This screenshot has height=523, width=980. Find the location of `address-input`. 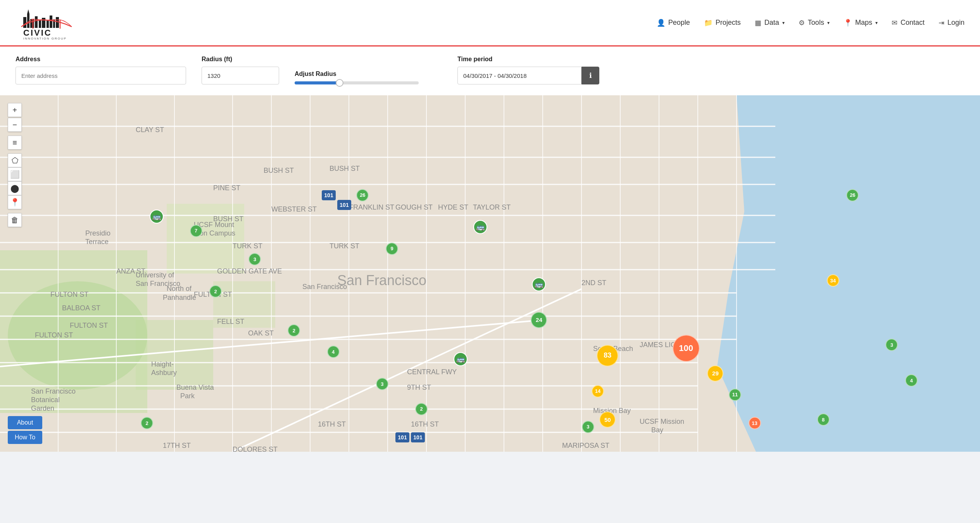

address-input is located at coordinates (101, 76).